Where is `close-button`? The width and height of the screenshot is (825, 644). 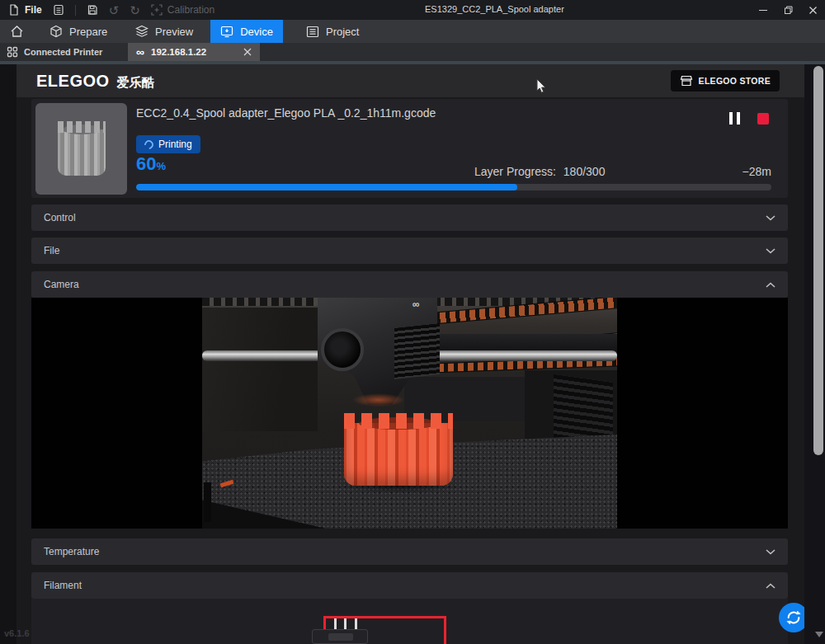 close-button is located at coordinates (813, 10).